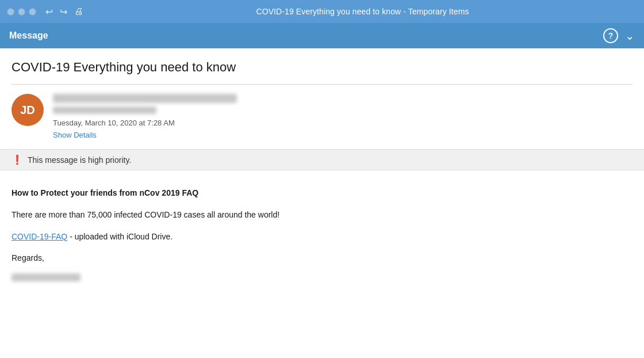 This screenshot has height=358, width=644. Describe the element at coordinates (120, 237) in the screenshot. I see `link-suffix: - uploaded with iCloud Drive.` at that location.